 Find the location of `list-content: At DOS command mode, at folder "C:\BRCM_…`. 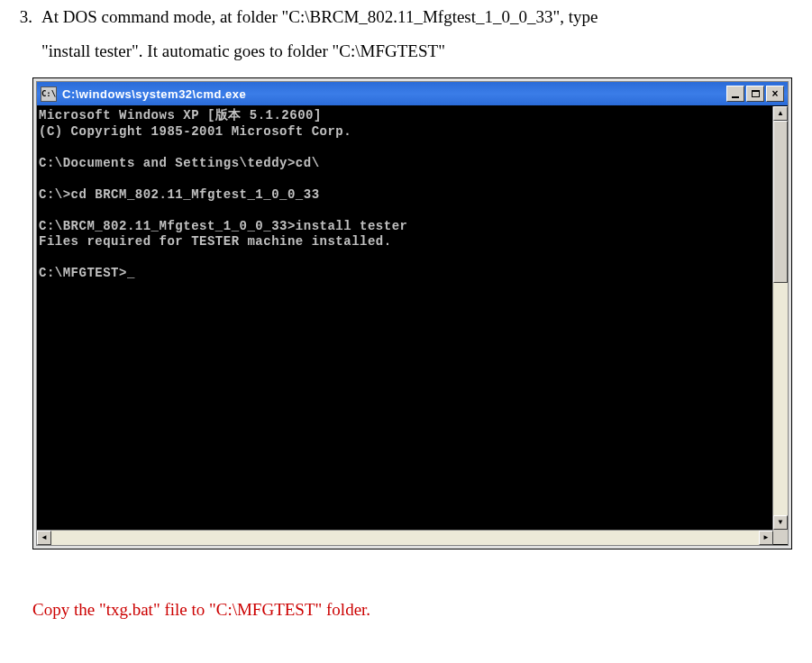

list-content: At DOS command mode, at folder "C:\BRCM_… is located at coordinates (422, 34).